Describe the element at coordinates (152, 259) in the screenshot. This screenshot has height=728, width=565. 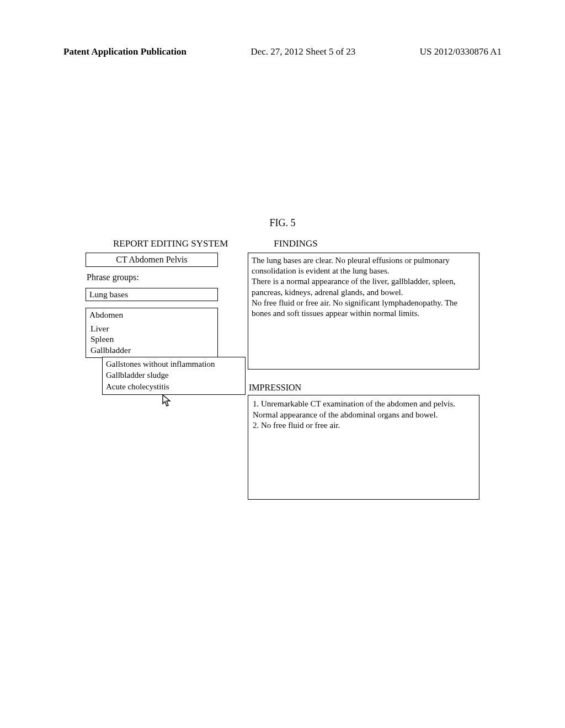
I see `template-name: CT Abdomen Pelvis` at that location.